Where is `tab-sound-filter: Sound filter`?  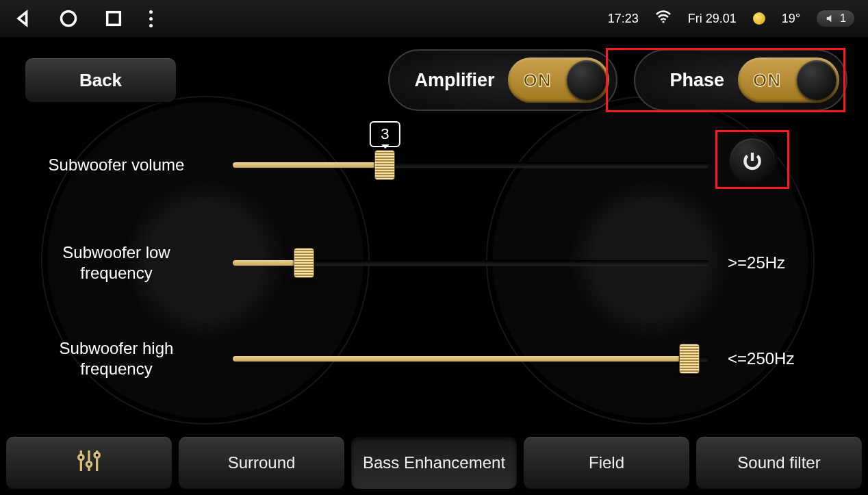
tab-sound-filter: Sound filter is located at coordinates (779, 463).